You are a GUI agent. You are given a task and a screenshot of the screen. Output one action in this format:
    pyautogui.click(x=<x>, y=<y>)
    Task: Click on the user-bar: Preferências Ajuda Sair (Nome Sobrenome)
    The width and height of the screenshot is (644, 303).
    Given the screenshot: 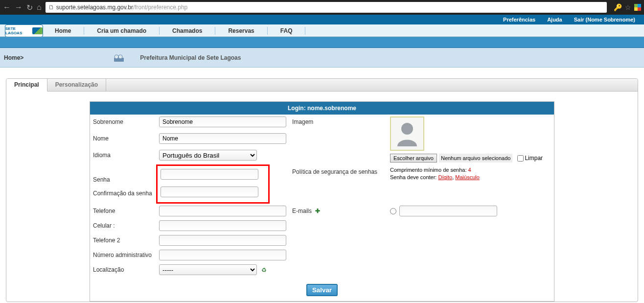 What is the action you would take?
    pyautogui.click(x=322, y=20)
    